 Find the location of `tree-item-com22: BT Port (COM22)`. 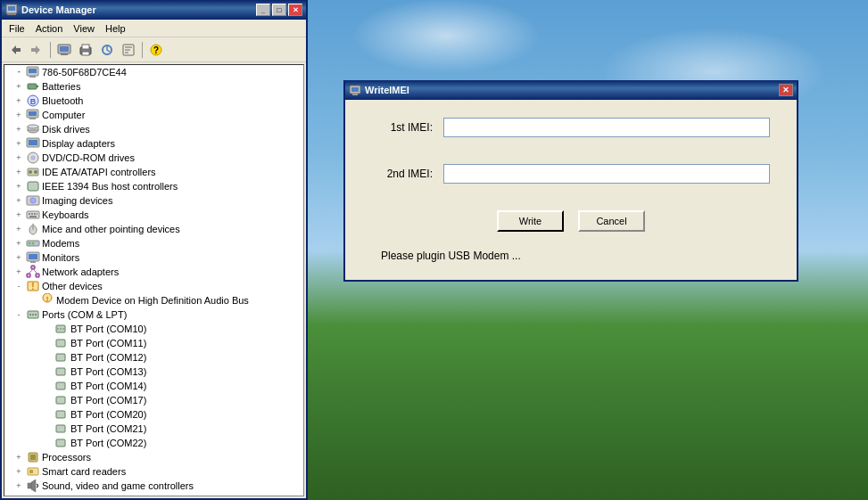

tree-item-com22: BT Port (COM22) is located at coordinates (153, 443).